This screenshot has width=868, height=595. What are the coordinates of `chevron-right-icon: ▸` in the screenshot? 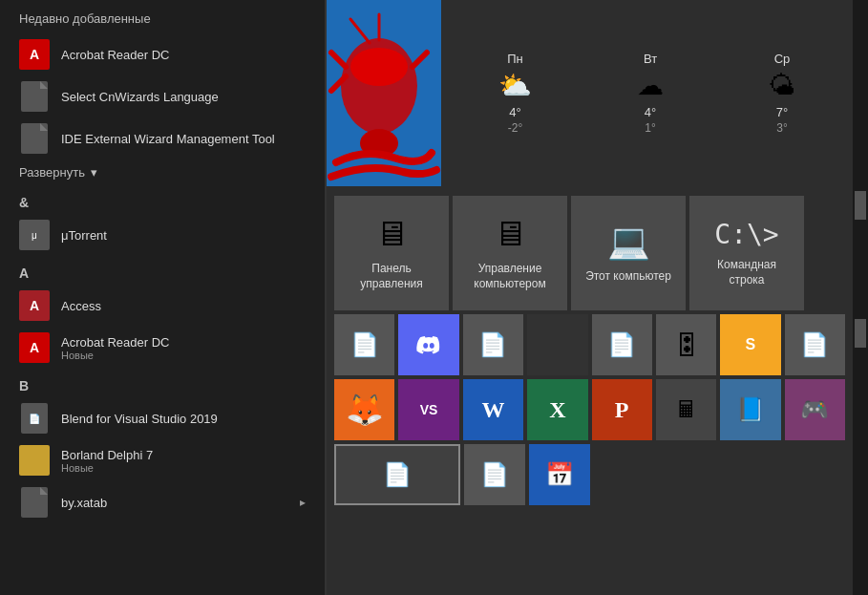 It's located at (303, 502).